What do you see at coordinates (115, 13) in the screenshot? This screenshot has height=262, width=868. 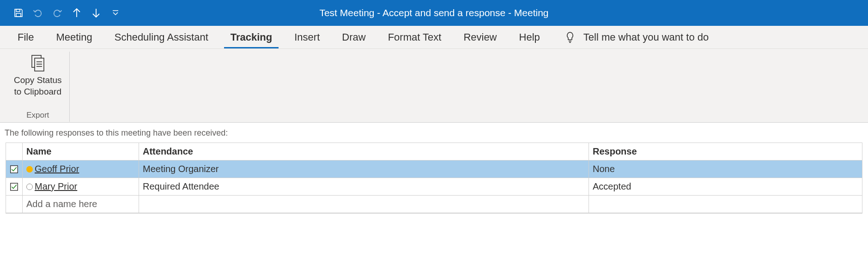 I see `qat-customize-icon` at bounding box center [115, 13].